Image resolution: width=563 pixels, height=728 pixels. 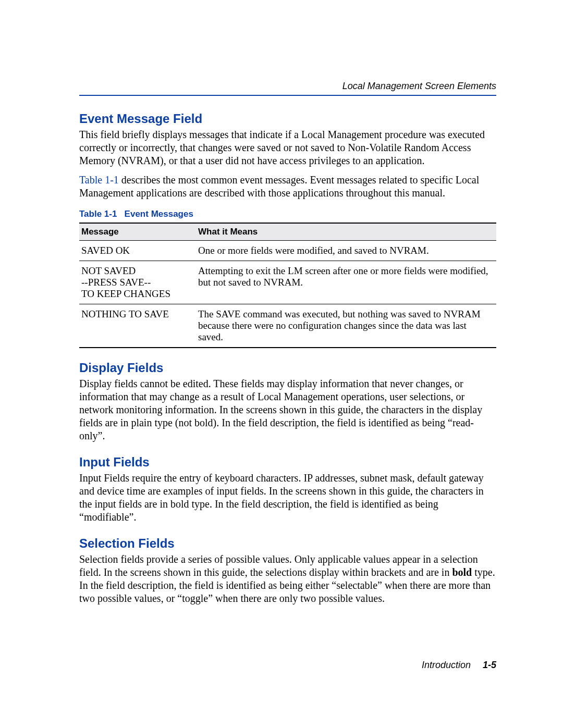 What do you see at coordinates (346, 282) in the screenshot?
I see `cell-meaning: Attempting to exit the LM screen after o…` at bounding box center [346, 282].